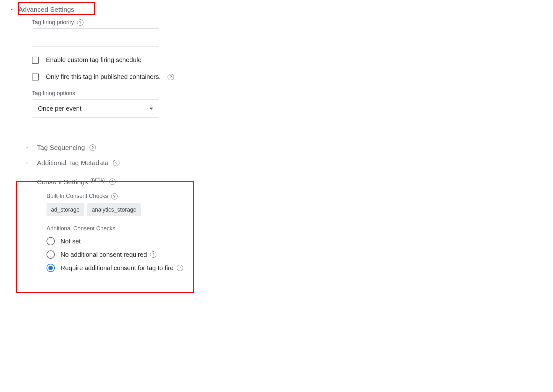 This screenshot has width=553, height=392. What do you see at coordinates (281, 60) in the screenshot?
I see `enable-custom-schedule-row: Enable custom tag firing schedule` at bounding box center [281, 60].